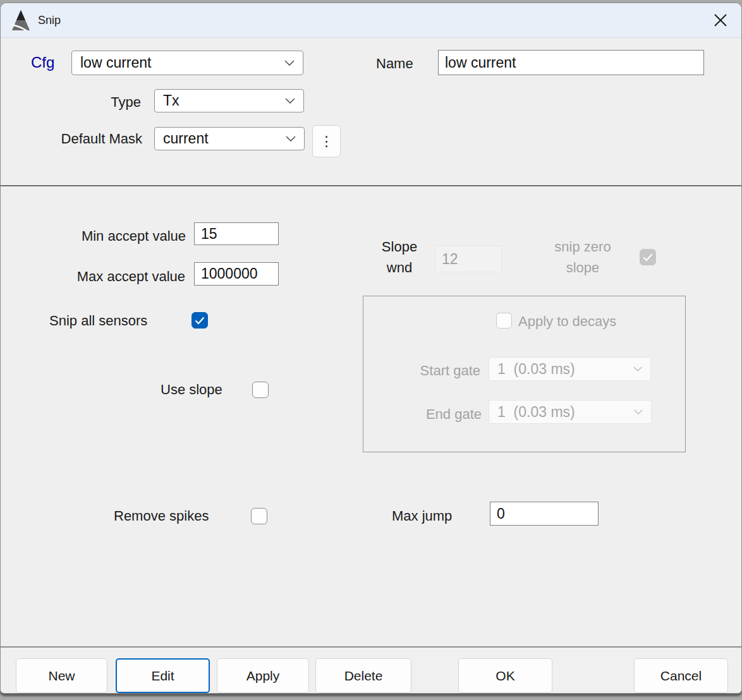  I want to click on type-select-value: Tx, so click(224, 101).